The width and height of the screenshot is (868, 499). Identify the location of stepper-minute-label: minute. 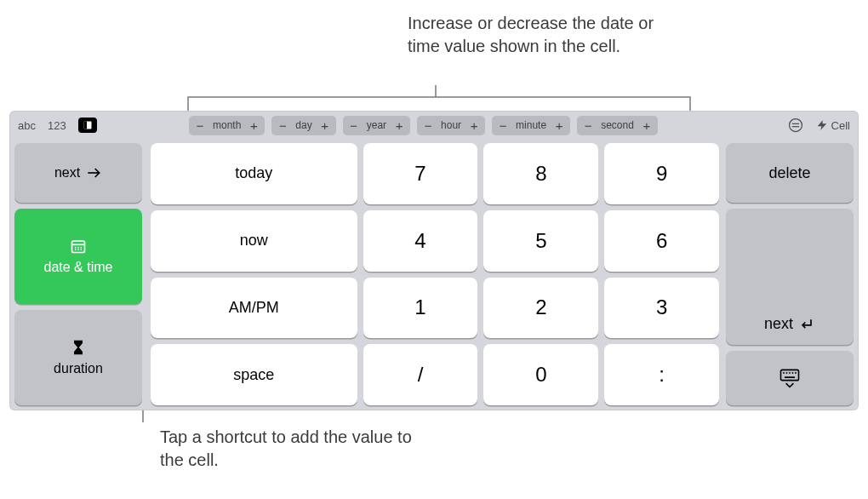
(531, 125).